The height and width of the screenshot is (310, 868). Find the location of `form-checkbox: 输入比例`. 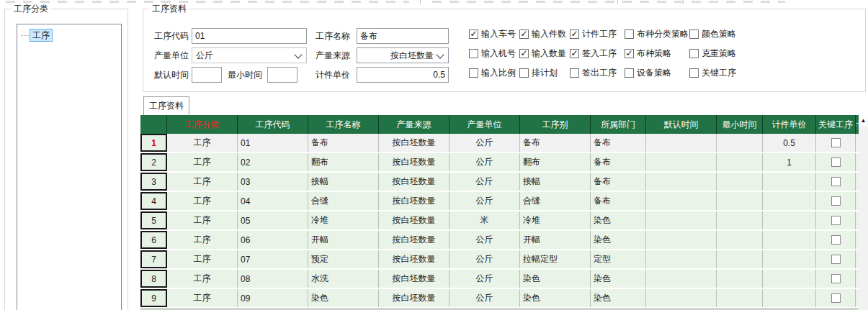

form-checkbox: 输入比例 is located at coordinates (493, 73).